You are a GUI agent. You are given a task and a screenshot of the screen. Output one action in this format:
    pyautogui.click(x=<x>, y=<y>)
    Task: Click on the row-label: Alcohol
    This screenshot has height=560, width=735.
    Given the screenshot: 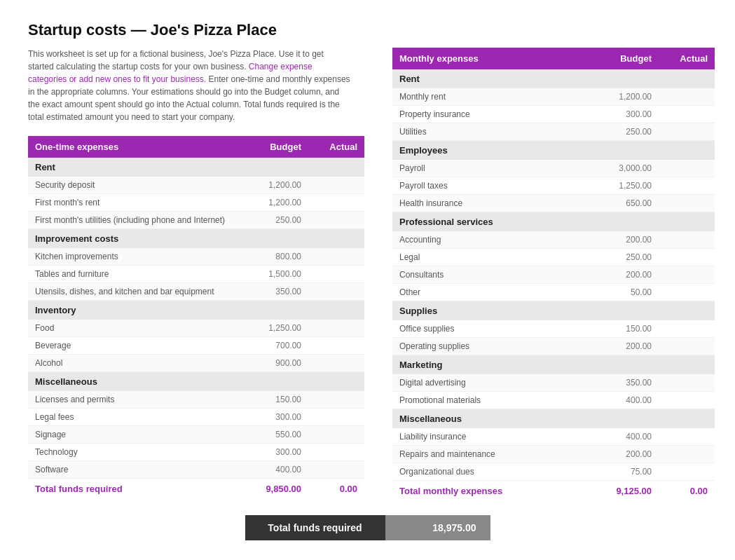 What is the action you would take?
    pyautogui.click(x=140, y=363)
    